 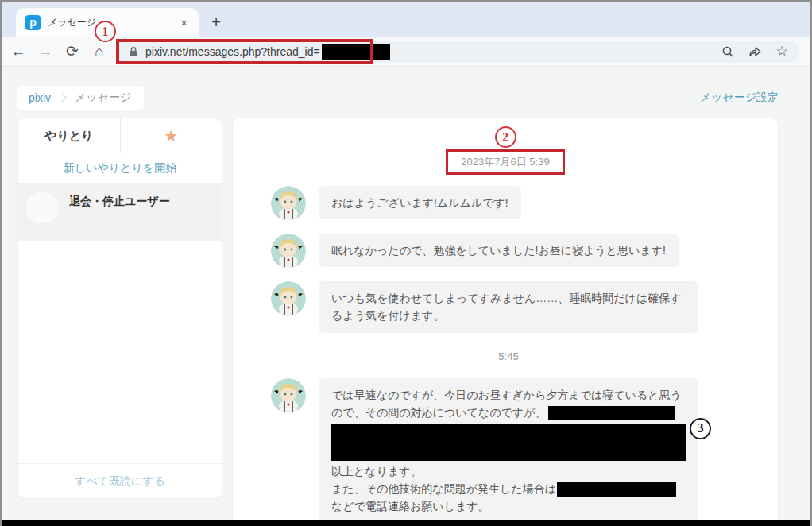 What do you see at coordinates (233, 52) in the screenshot?
I see `url-text: pixiv.net/messages.php?thread_id=` at bounding box center [233, 52].